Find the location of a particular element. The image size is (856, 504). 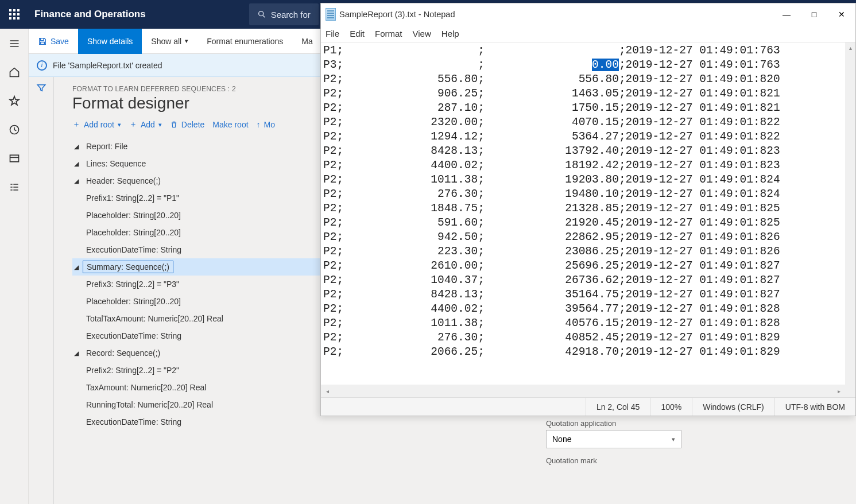

notepad-titlebar: SampleReport (3).txt - Notepad — □ ✕ is located at coordinates (588, 14).